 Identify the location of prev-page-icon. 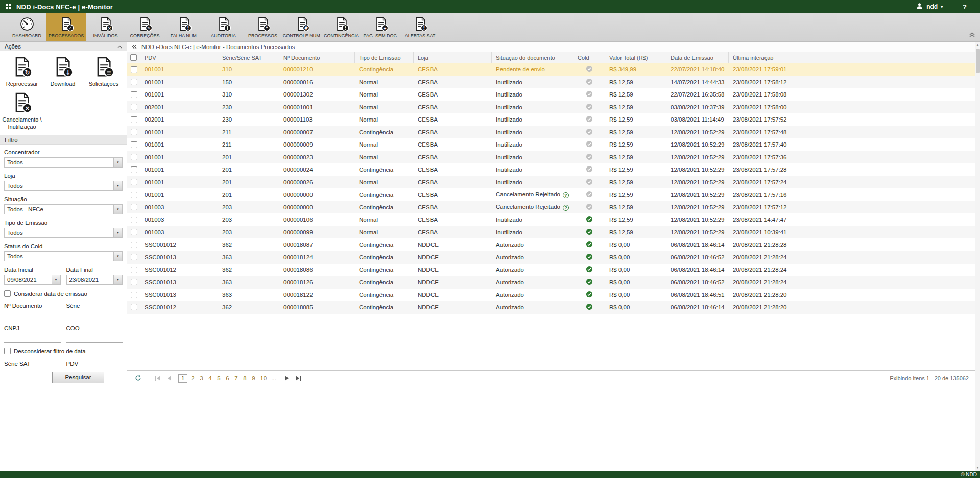
(170, 378).